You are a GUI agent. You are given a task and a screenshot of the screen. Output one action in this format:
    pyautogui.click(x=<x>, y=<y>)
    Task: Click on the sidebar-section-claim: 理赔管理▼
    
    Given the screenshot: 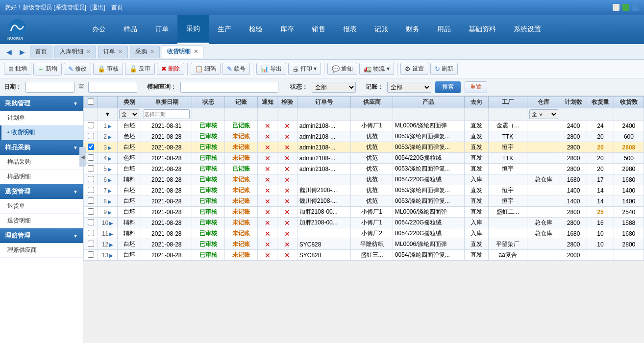 What is the action you would take?
    pyautogui.click(x=41, y=236)
    